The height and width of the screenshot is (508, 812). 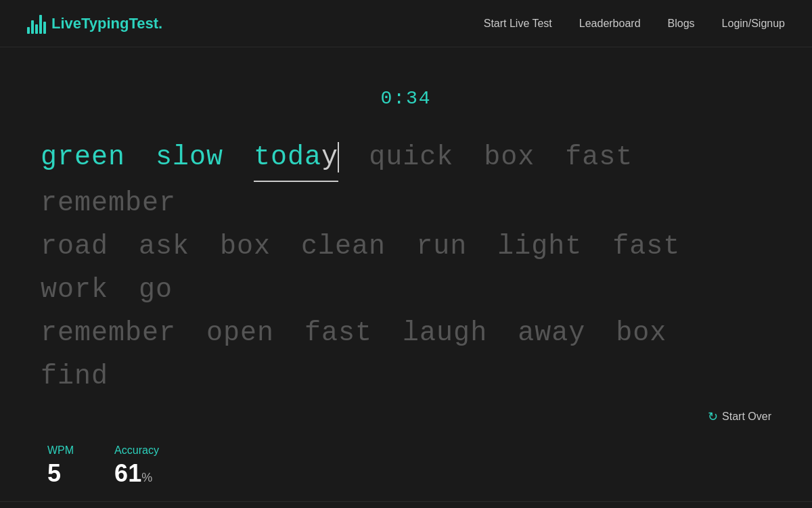 What do you see at coordinates (713, 417) in the screenshot?
I see `refresh-icon: ↻` at bounding box center [713, 417].